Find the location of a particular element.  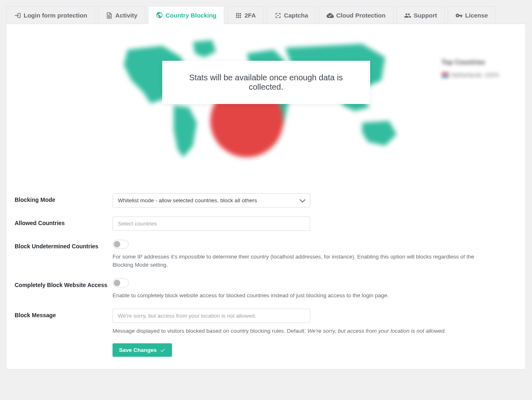

tab-label: Captcha is located at coordinates (296, 15).